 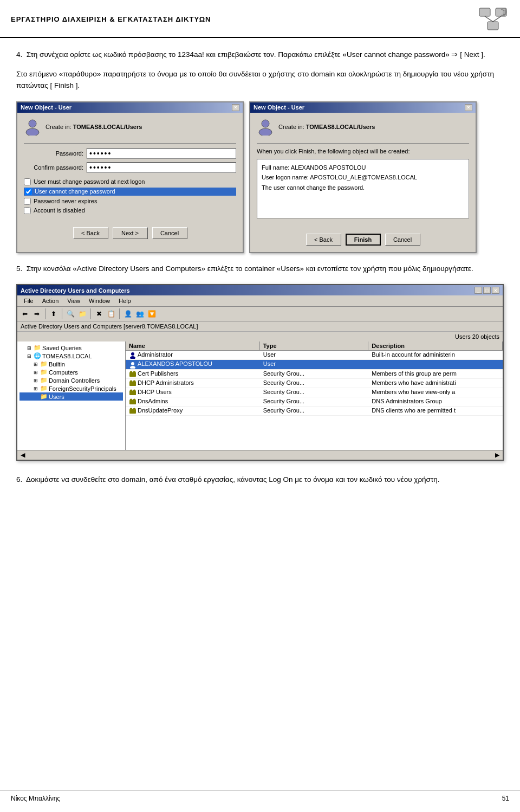 I want to click on list-cell-name: ALEXANDOS APOSTOLOU, so click(x=193, y=364).